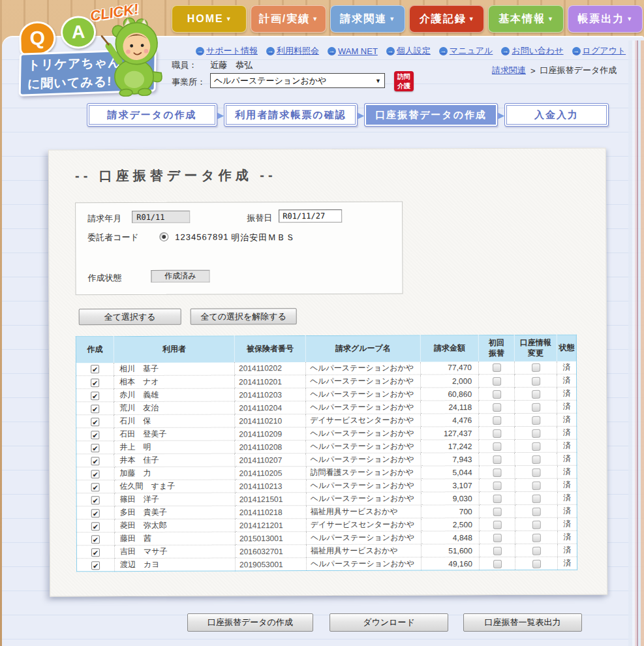 The height and width of the screenshot is (646, 644). Describe the element at coordinates (175, 395) in the screenshot. I see `user-name-cell: 赤川 義雄` at that location.